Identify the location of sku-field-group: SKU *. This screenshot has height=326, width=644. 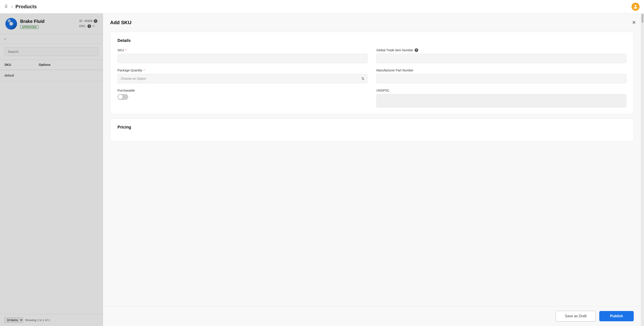
(242, 56).